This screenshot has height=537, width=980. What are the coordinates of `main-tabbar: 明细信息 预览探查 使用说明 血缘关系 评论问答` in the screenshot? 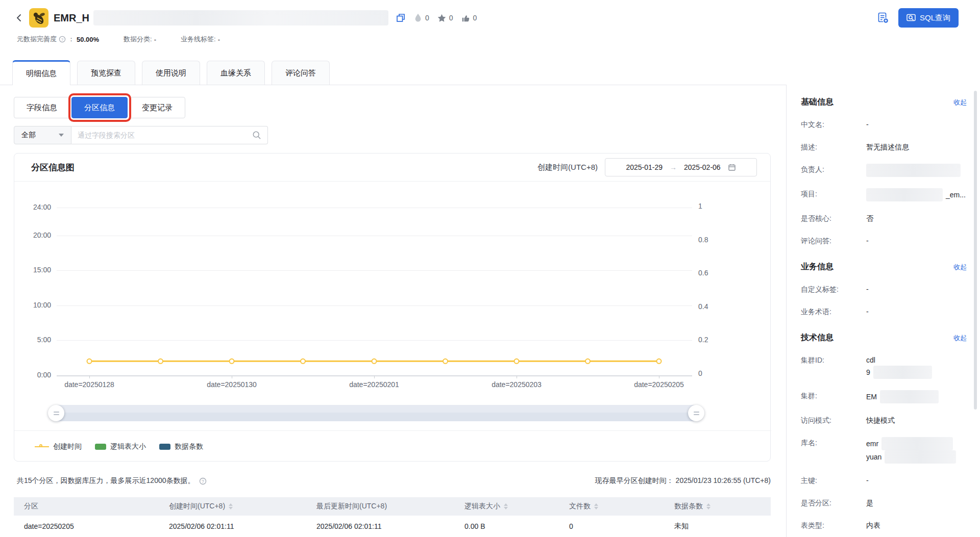 It's located at (393, 72).